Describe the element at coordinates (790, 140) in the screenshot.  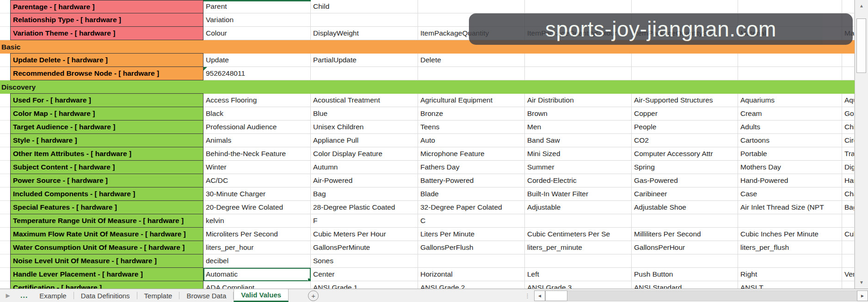
I see `cell: Cartoons` at that location.